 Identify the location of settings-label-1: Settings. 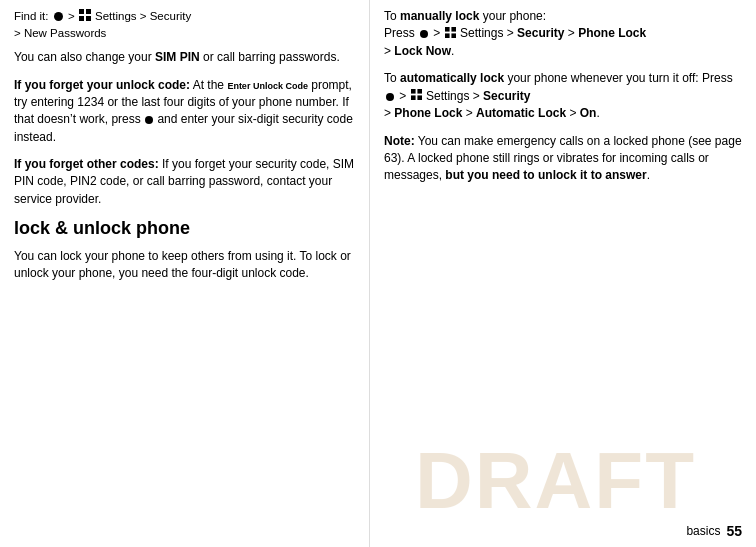
(116, 16).